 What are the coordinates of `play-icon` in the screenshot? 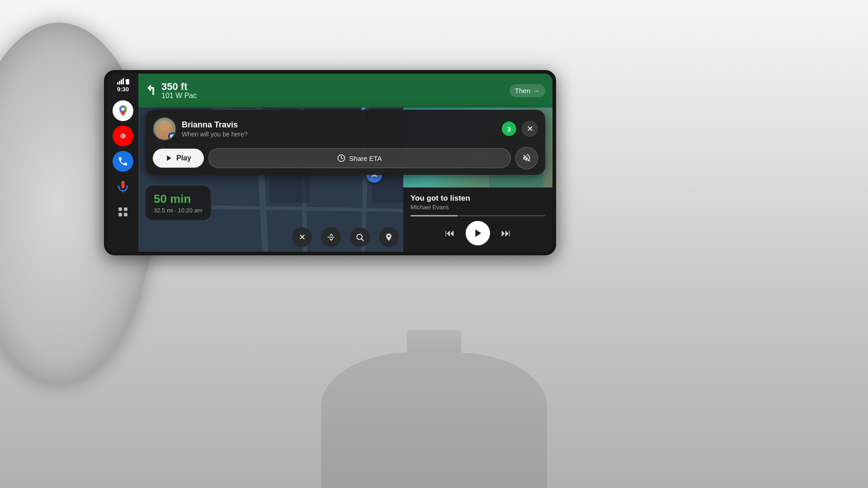 It's located at (478, 233).